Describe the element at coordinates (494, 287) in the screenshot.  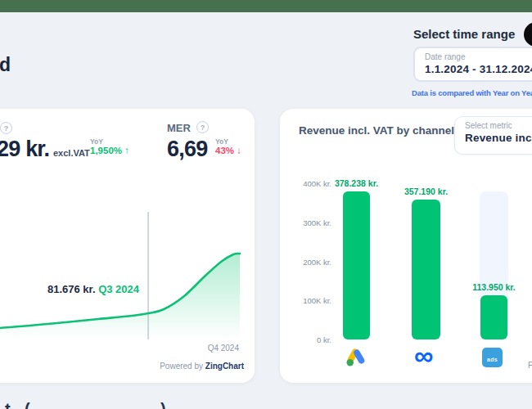
I see `bar-value-label: 113.950 kr.` at that location.